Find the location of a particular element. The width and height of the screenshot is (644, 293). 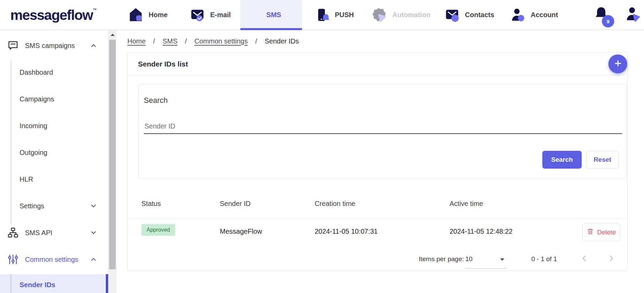

select-underline is located at coordinates (486, 269).